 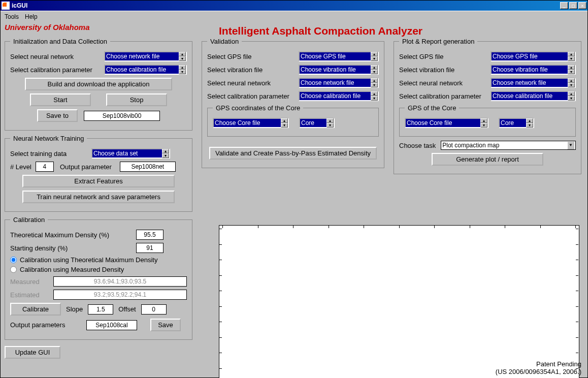 I want to click on select-nn-dropdown: Choose network file ▴▾, so click(x=145, y=56).